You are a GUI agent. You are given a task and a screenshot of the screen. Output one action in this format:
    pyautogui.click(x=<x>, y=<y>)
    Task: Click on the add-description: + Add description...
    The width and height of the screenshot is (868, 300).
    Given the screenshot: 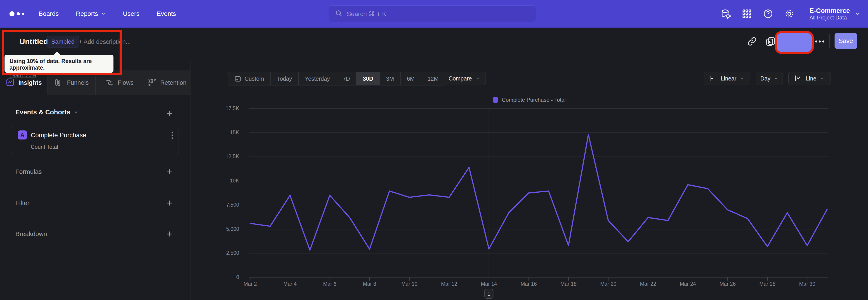 What is the action you would take?
    pyautogui.click(x=104, y=42)
    